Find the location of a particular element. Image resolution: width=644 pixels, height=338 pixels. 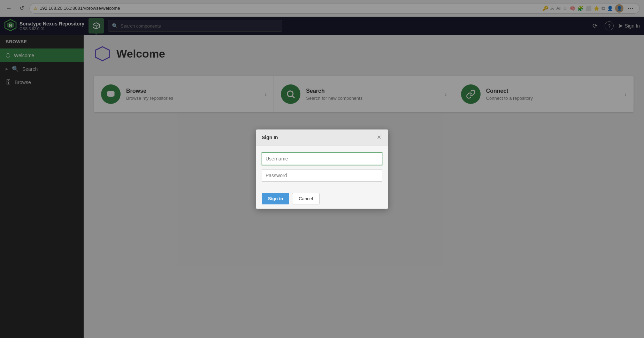

signin-modal: Sign In ✕ Sign in Cancel is located at coordinates (322, 169).